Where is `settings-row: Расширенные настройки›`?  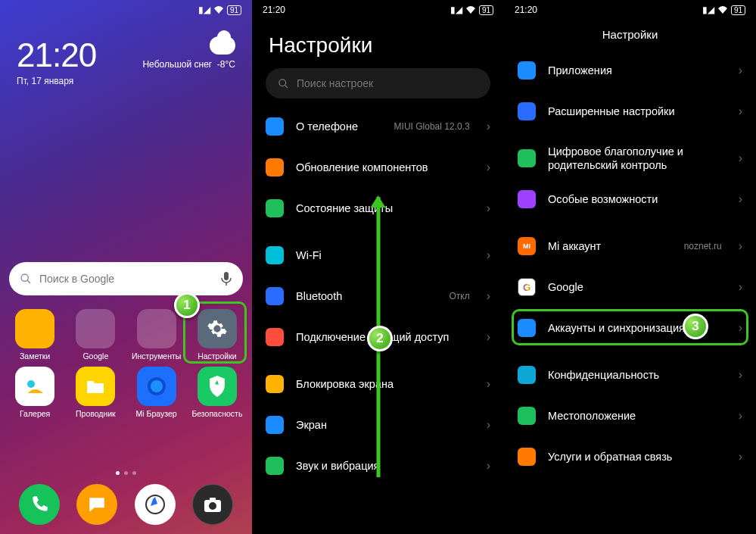
settings-row: Расширенные настройки› is located at coordinates (630, 111).